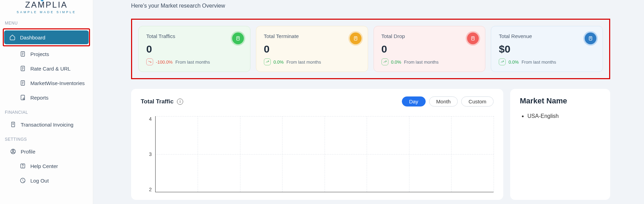  Describe the element at coordinates (312, 49) in the screenshot. I see `stat-card-terminate: Total Terminate 0 0.0% From last months` at that location.